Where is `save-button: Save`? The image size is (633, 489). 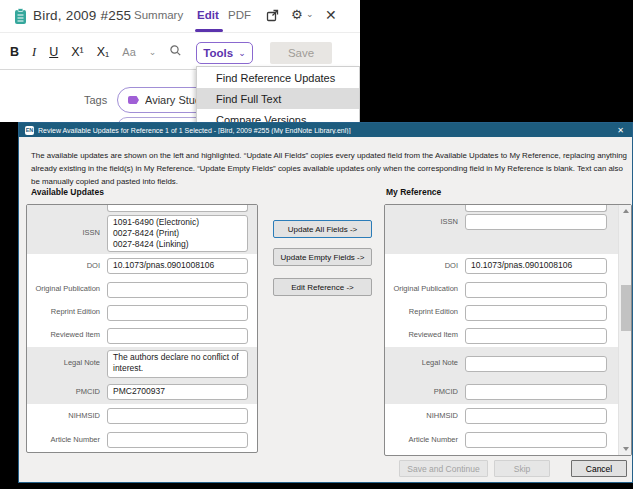 save-button: Save is located at coordinates (301, 53).